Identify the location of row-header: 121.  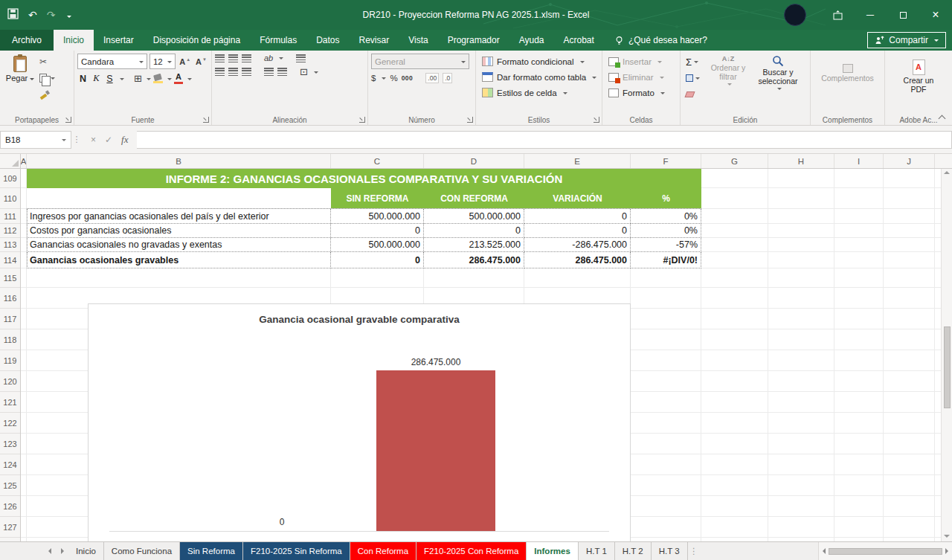
(10, 402).